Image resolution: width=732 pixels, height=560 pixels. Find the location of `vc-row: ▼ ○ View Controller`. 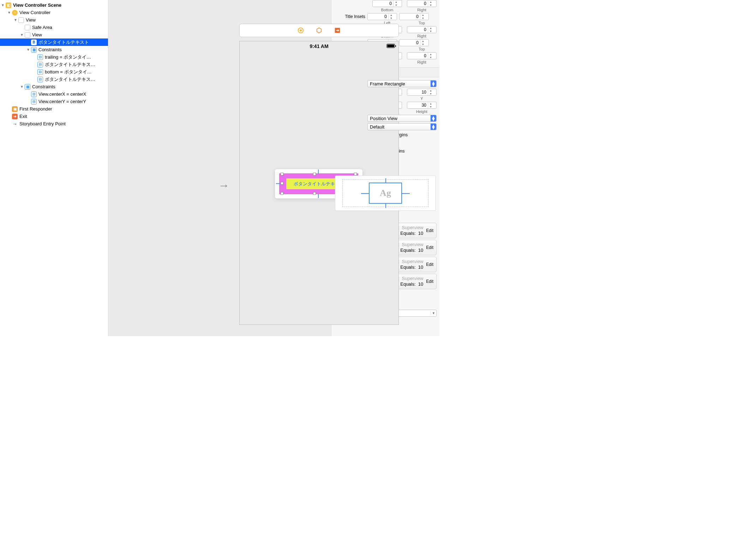

vc-row: ▼ ○ View Controller is located at coordinates (54, 13).